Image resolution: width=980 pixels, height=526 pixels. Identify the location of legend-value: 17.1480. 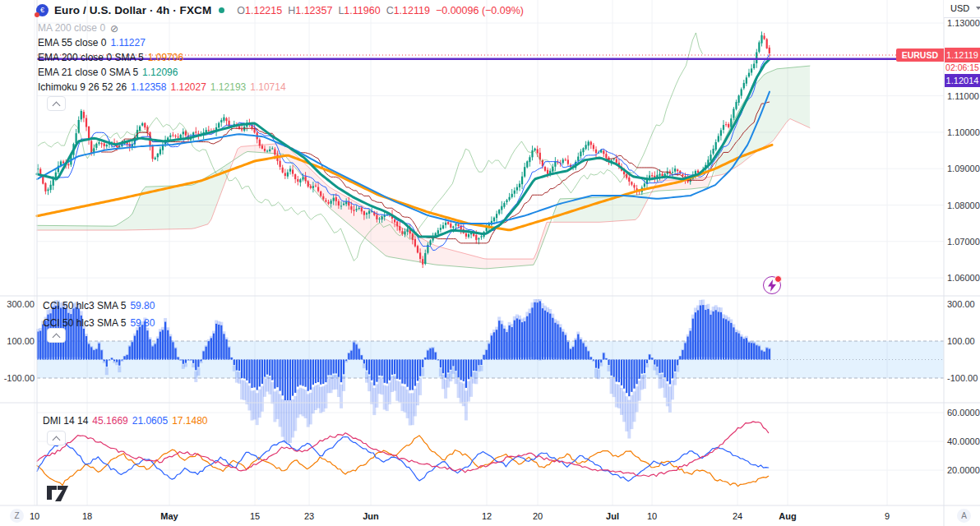
(189, 421).